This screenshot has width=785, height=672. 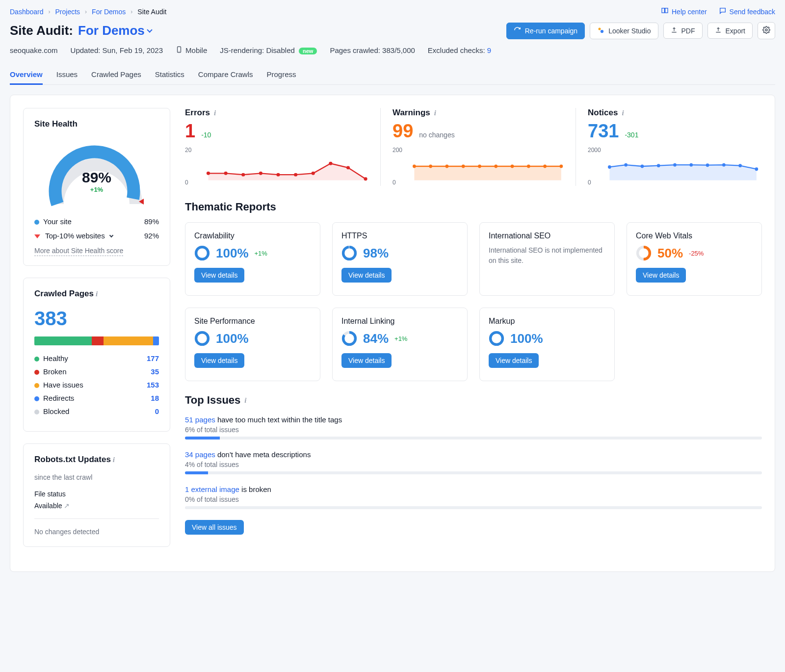 I want to click on report-name: Markup, so click(x=547, y=321).